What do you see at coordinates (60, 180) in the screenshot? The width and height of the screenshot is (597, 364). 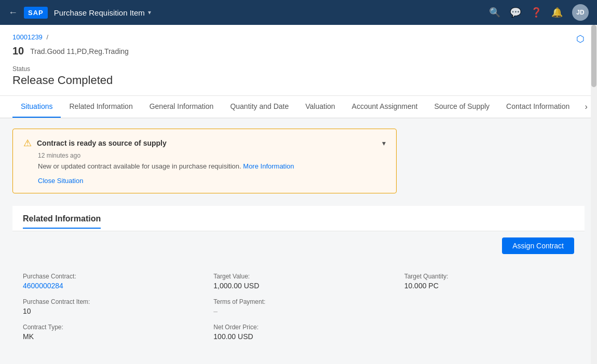 I see `alert-close-link: Close Situation` at bounding box center [60, 180].